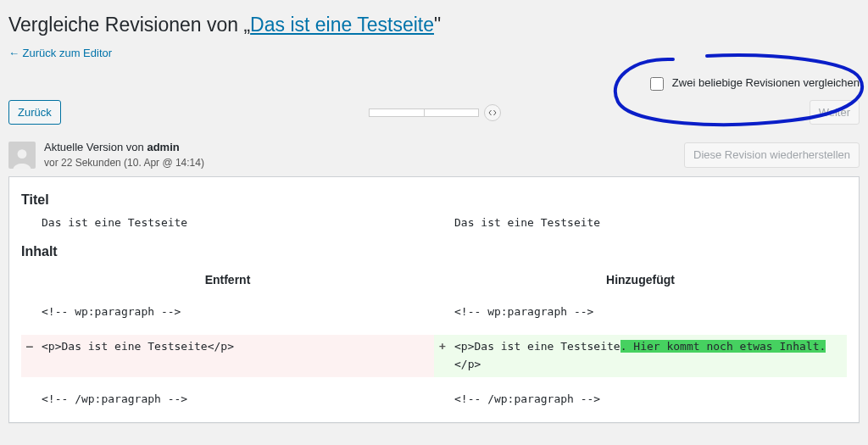 This screenshot has height=445, width=868. What do you see at coordinates (434, 253) in the screenshot?
I see `section-title-content: Inhalt` at bounding box center [434, 253].